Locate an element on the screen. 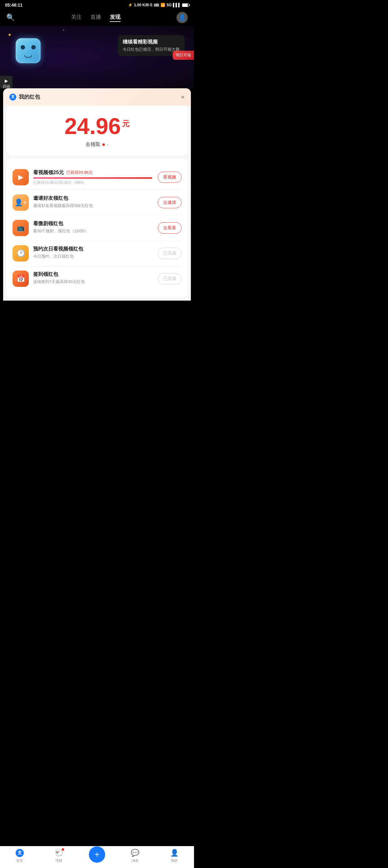 The width and height of the screenshot is (388, 868). play-icon: ▶ is located at coordinates (6, 81).